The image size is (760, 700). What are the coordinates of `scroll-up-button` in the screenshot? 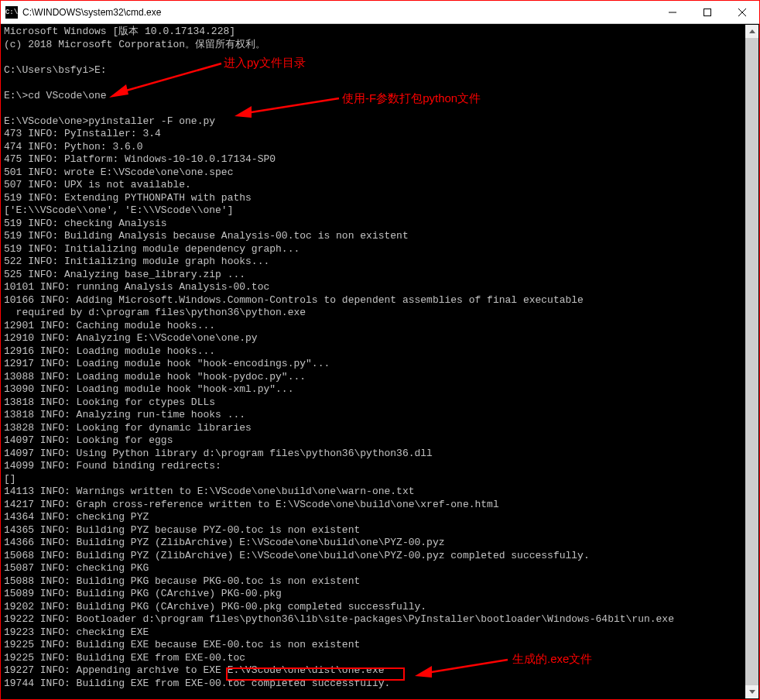 It's located at (752, 31).